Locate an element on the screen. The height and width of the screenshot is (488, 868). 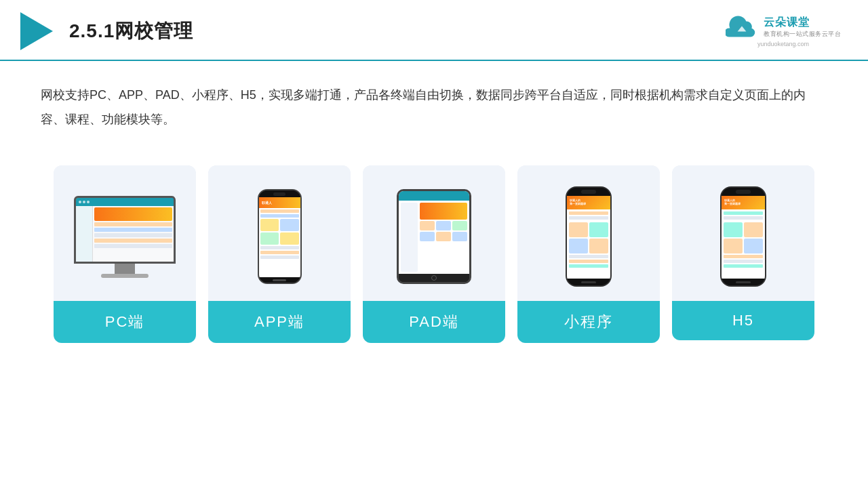
miniprogram-image-area: 职通人的第一堂刷题课 is located at coordinates (589, 233).